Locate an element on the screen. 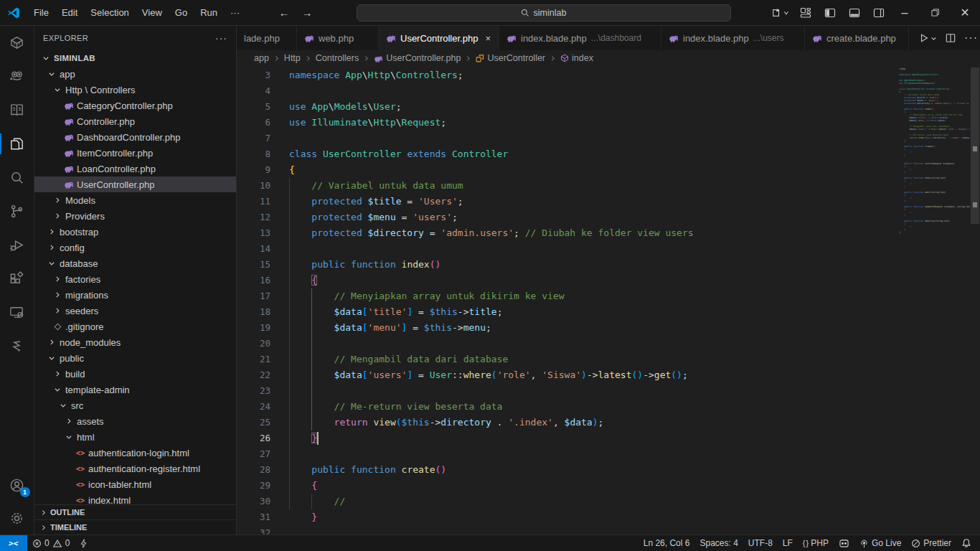  source-control-icon is located at coordinates (17, 211).